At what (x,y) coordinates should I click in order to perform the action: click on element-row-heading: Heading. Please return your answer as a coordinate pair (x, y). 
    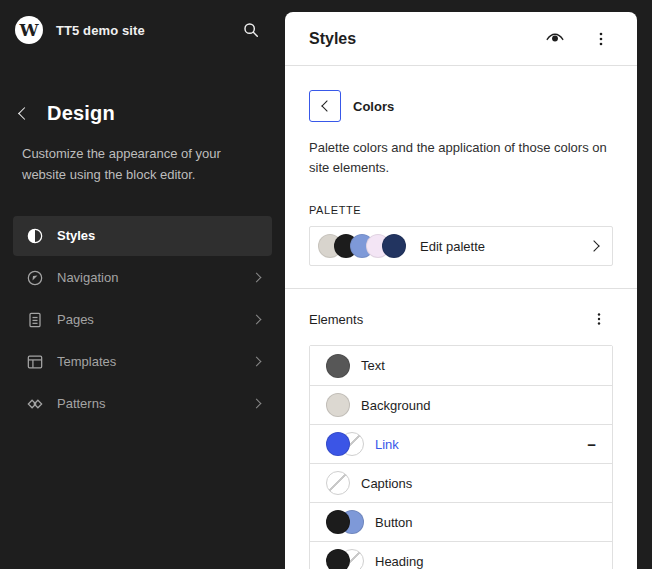
    Looking at the image, I should click on (461, 555).